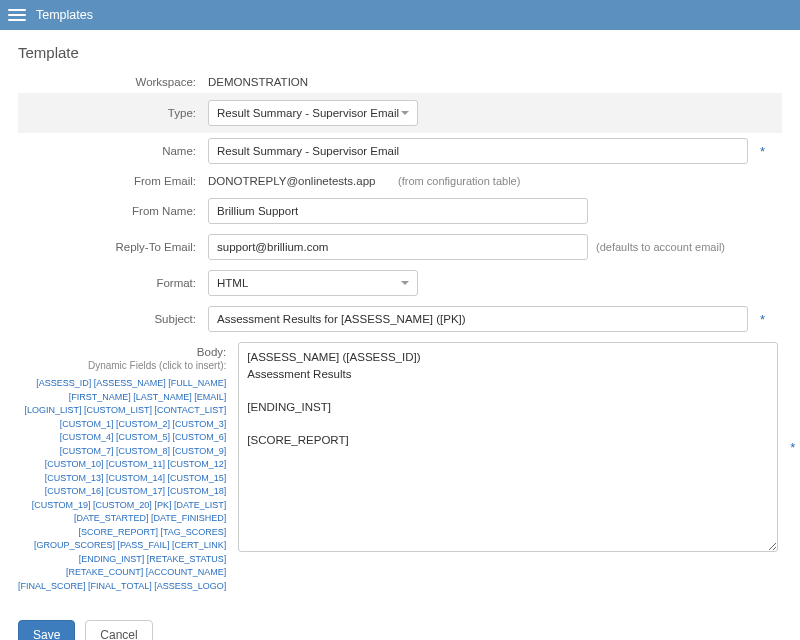 Image resolution: width=800 pixels, height=640 pixels. I want to click on label-reply-to: Reply-To Email:, so click(113, 247).